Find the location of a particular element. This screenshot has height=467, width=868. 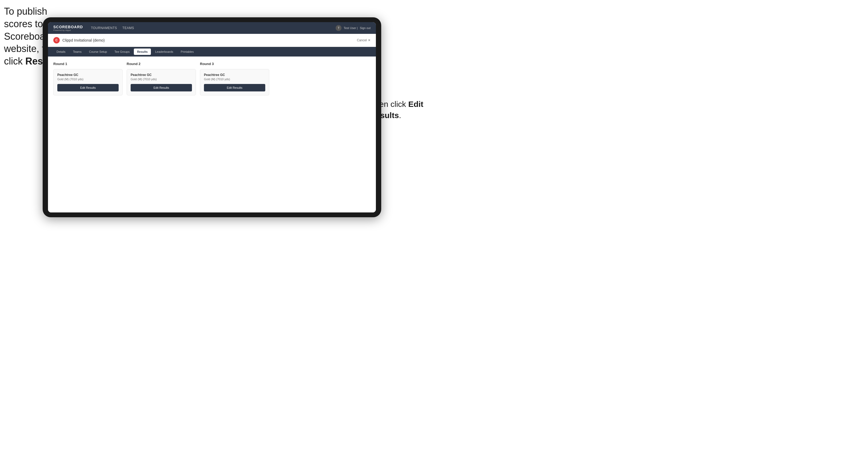

tab-results: Results is located at coordinates (142, 52).